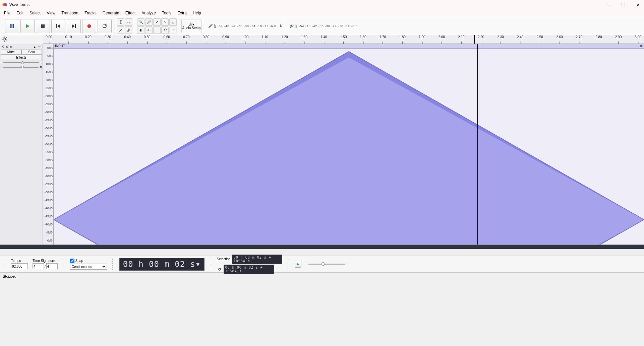 The image size is (644, 346). Describe the element at coordinates (215, 26) in the screenshot. I see `lr-label-rec: L R` at that location.